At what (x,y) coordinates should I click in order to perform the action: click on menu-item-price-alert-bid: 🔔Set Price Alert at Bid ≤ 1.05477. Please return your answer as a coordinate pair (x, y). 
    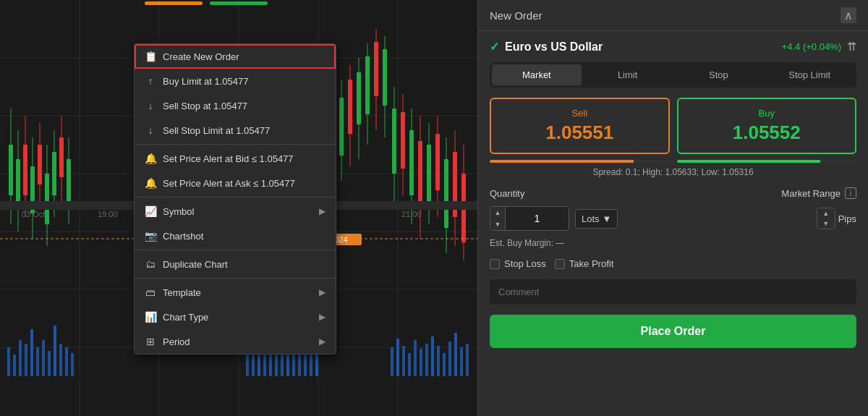
    Looking at the image, I should click on (235, 158).